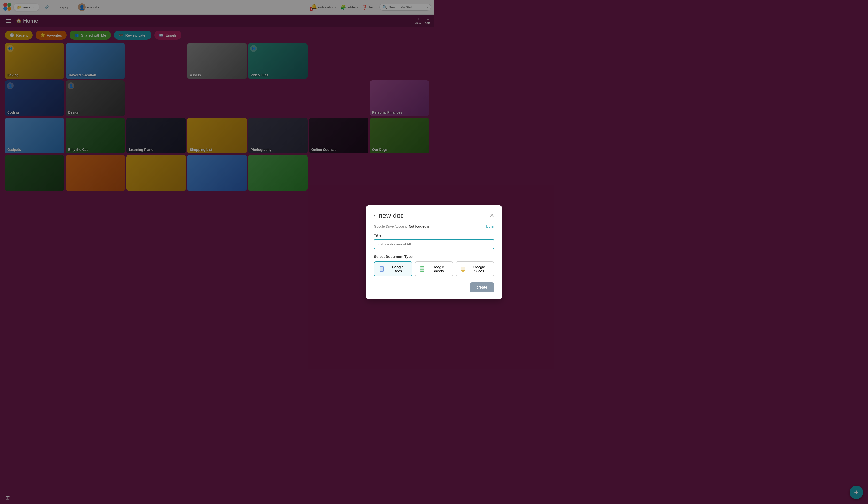 This screenshot has height=504, width=868. Describe the element at coordinates (420, 227) in the screenshot. I see `account-status: Not logged in` at that location.